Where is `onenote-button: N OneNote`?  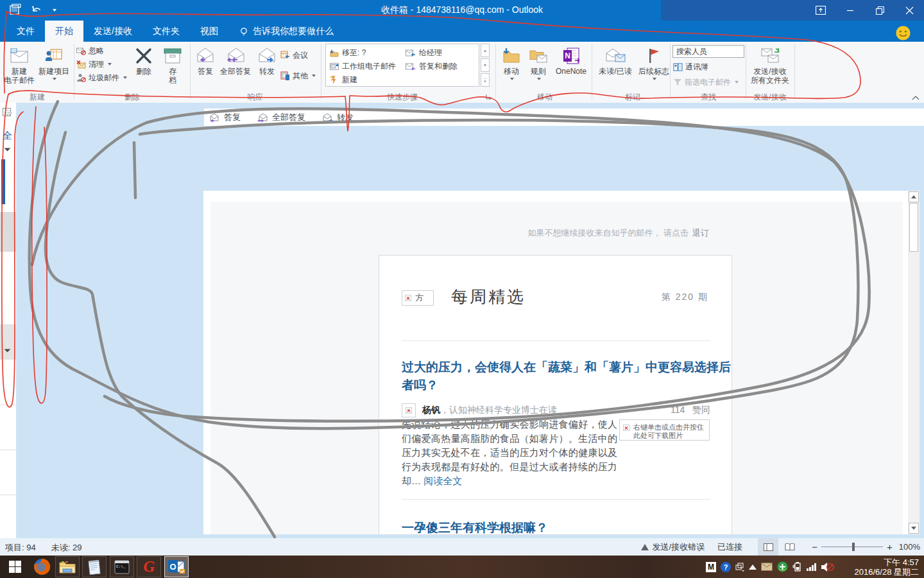
onenote-button: N OneNote is located at coordinates (571, 60).